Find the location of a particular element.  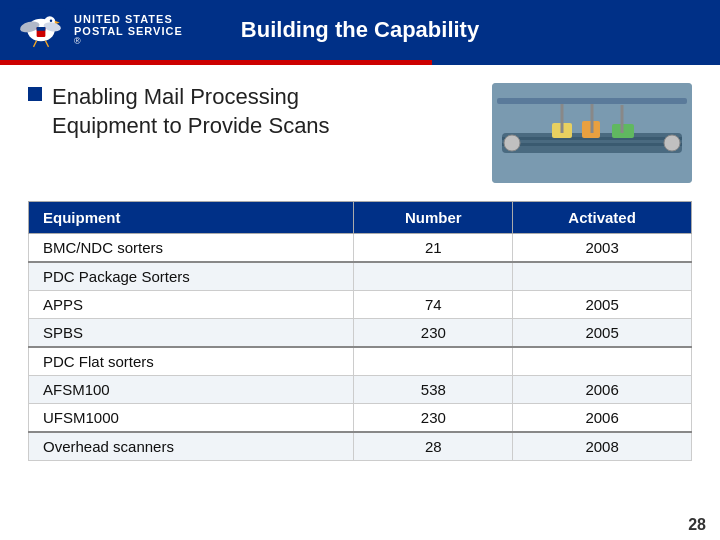

table-row: PDC Flat sorters is located at coordinates (360, 362).